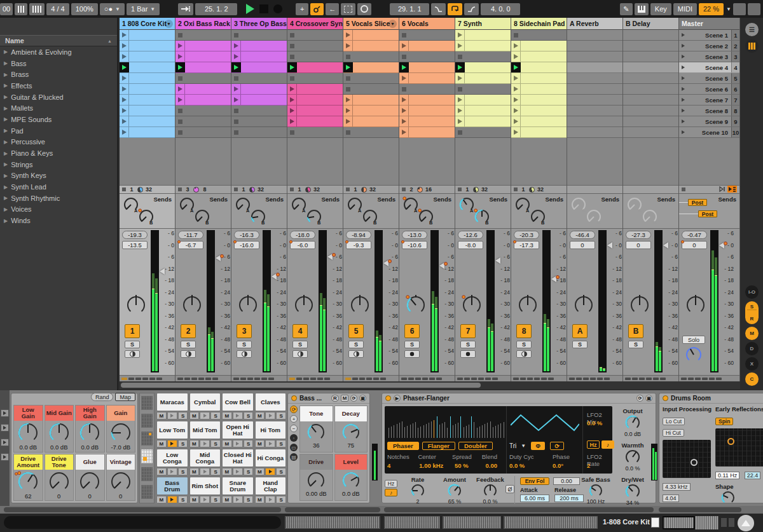  What do you see at coordinates (294, 428) in the screenshot?
I see `zoom-out-icon: −` at bounding box center [294, 428].